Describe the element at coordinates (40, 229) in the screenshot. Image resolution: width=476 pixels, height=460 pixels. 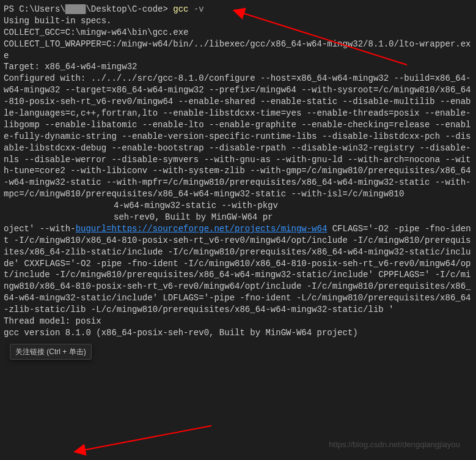
I see `output-pre-link: oject' --with-` at that location.